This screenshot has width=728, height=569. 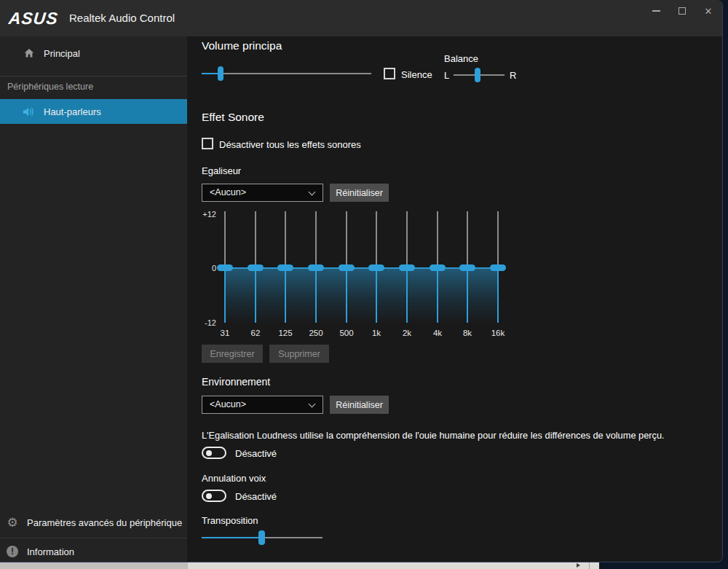 I want to click on eq-band-label: 250, so click(x=316, y=333).